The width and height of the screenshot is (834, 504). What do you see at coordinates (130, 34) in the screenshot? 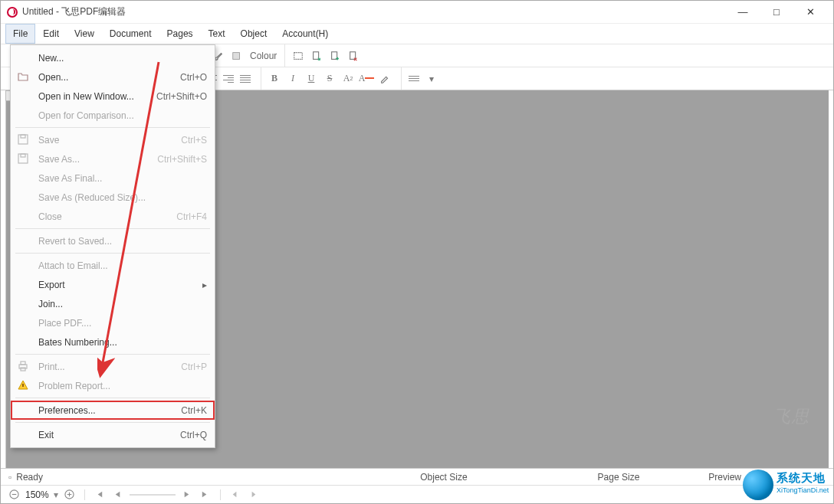
I see `menu-document: Document` at bounding box center [130, 34].